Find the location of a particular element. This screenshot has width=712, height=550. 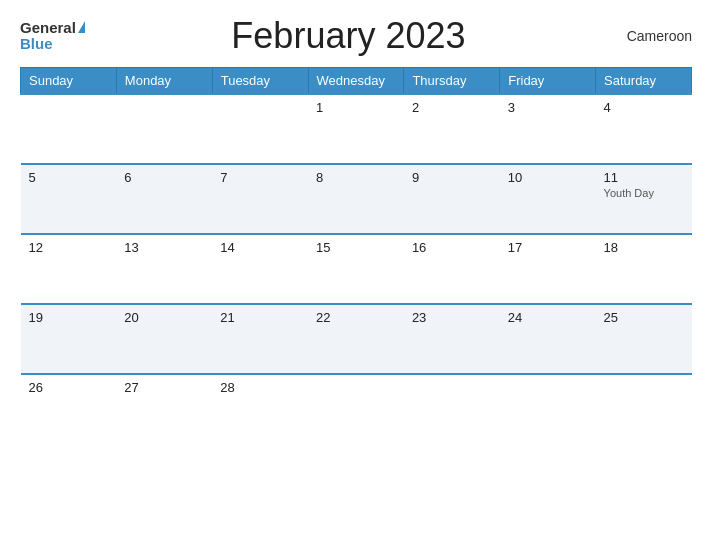

day-number: 27 is located at coordinates (164, 388).